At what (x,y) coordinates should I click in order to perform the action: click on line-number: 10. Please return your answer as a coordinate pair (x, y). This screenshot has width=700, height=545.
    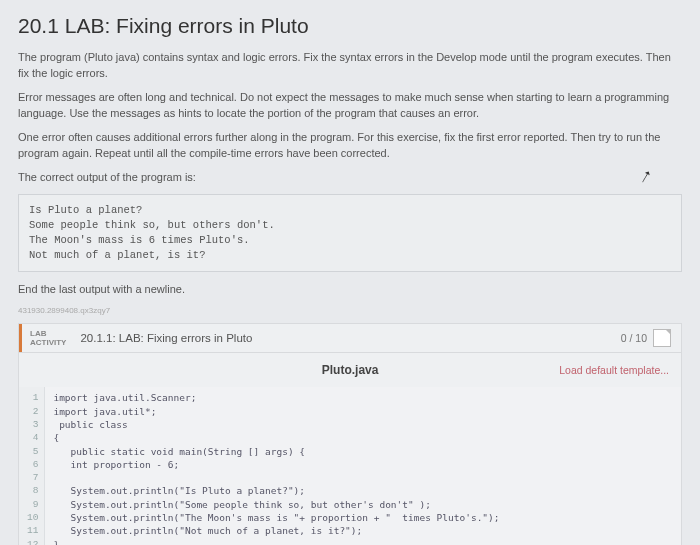
    Looking at the image, I should click on (32, 518).